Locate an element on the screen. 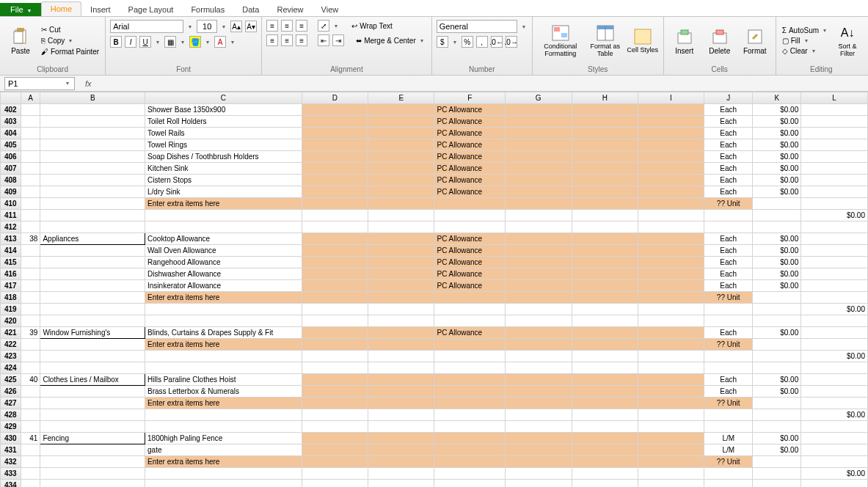 The height and width of the screenshot is (487, 868). section-title: Window Furnishing's is located at coordinates (92, 333).